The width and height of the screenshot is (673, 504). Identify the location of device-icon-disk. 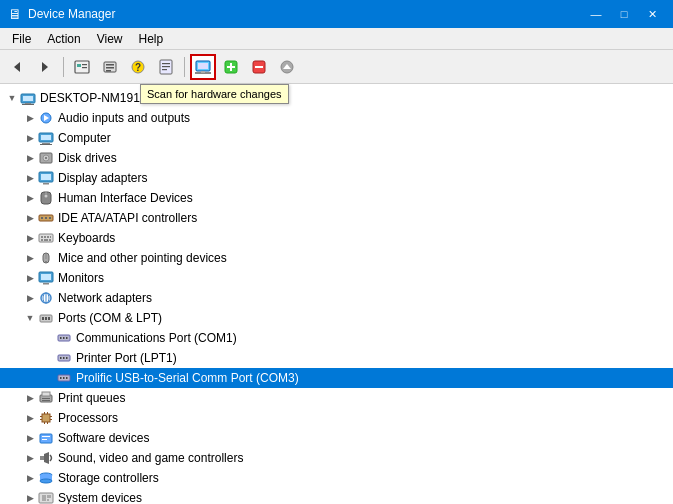
(46, 158).